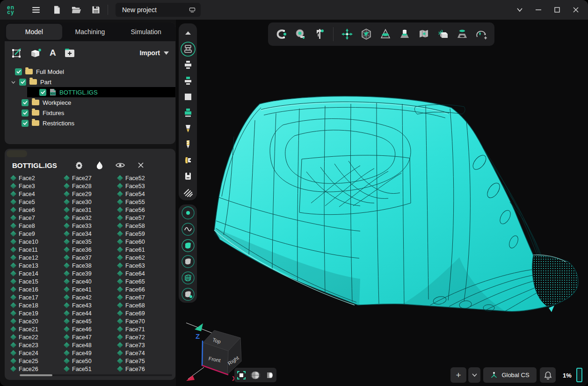 The width and height of the screenshot is (588, 386). Describe the element at coordinates (366, 34) in the screenshot. I see `polyhedron-icon` at that location.